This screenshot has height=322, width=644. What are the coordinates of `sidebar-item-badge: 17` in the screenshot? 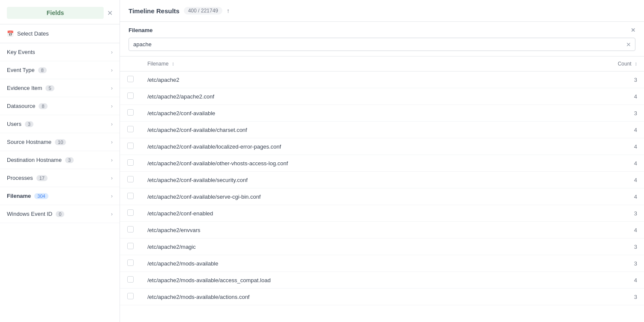 It's located at (42, 178).